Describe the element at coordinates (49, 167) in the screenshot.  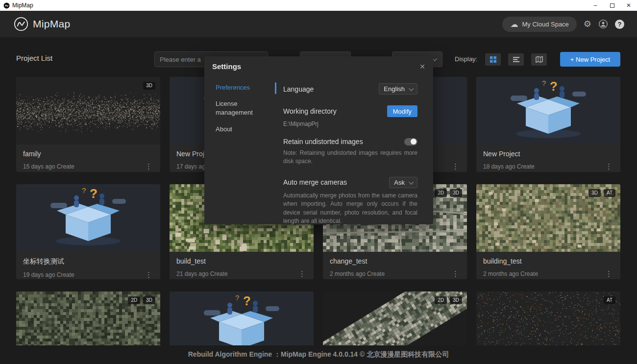
I see `project-meta: 15 days ago Create` at that location.